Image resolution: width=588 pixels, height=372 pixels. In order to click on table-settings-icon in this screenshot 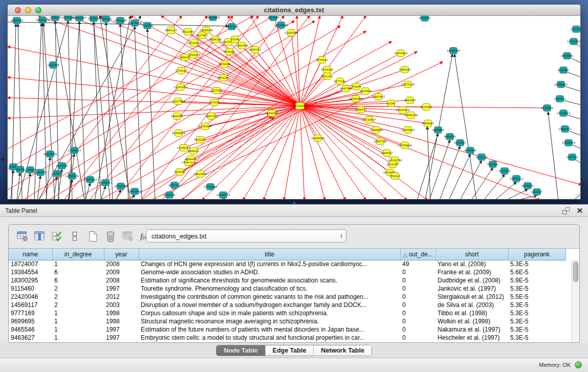, I will do `click(23, 236)`.